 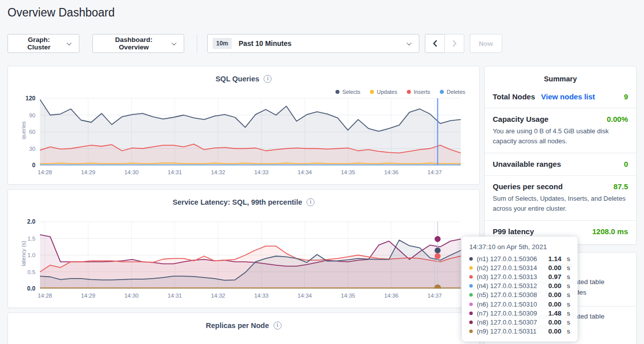 I want to click on node-label: (n5) 127.0.0.1:50308, so click(x=507, y=295).